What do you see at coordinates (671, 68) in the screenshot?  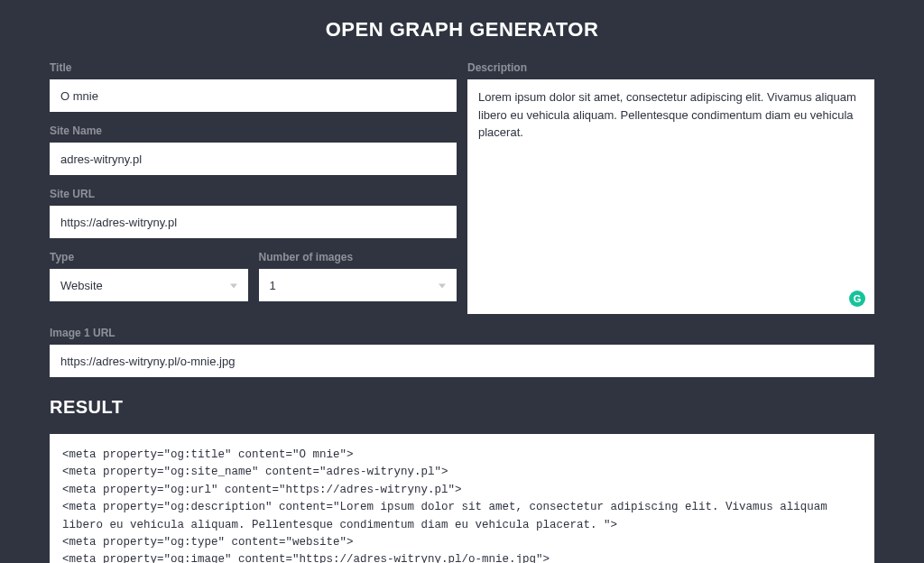 I see `description-label: Description` at bounding box center [671, 68].